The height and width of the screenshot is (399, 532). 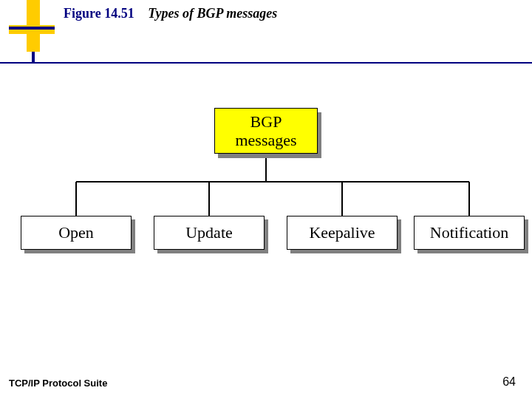 What do you see at coordinates (266, 121) in the screenshot?
I see `root-label-line1: BGP` at bounding box center [266, 121].